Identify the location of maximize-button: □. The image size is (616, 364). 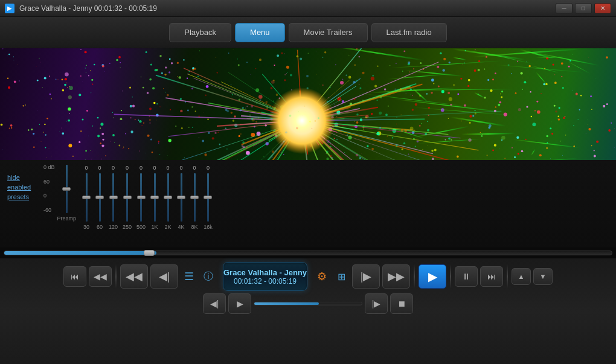
(583, 8).